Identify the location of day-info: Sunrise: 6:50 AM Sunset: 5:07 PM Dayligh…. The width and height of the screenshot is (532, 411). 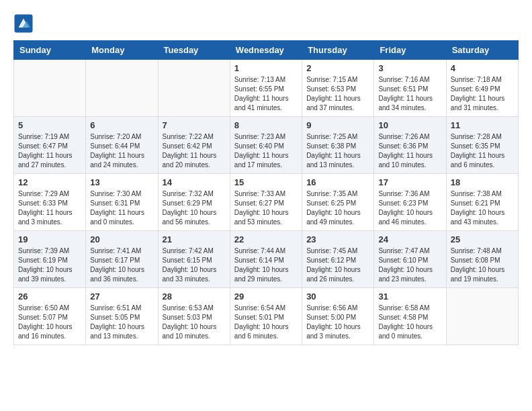
(50, 322).